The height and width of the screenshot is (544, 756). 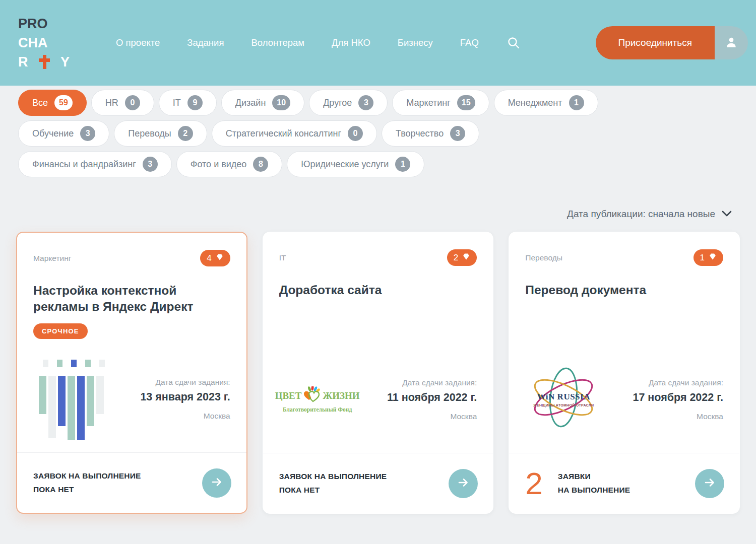 I want to click on favorites-count: 1, so click(x=703, y=258).